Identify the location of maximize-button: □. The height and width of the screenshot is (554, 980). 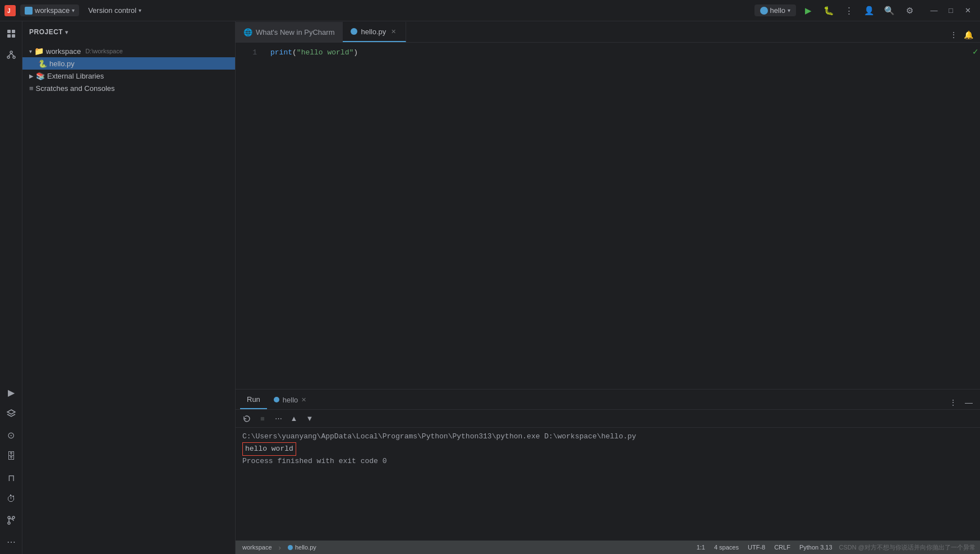
(951, 11).